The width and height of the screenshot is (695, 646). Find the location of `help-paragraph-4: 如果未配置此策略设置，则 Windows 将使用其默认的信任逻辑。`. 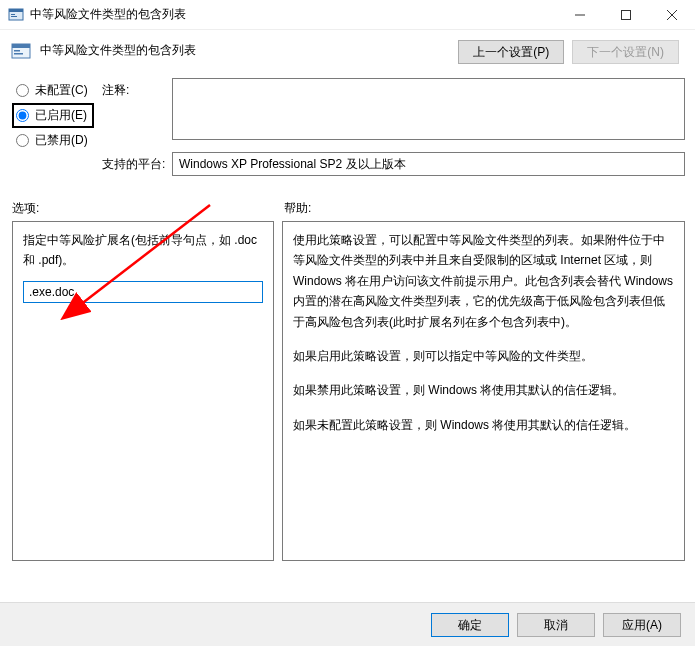

help-paragraph-4: 如果未配置此策略设置，则 Windows 将使用其默认的信任逻辑。 is located at coordinates (484, 425).